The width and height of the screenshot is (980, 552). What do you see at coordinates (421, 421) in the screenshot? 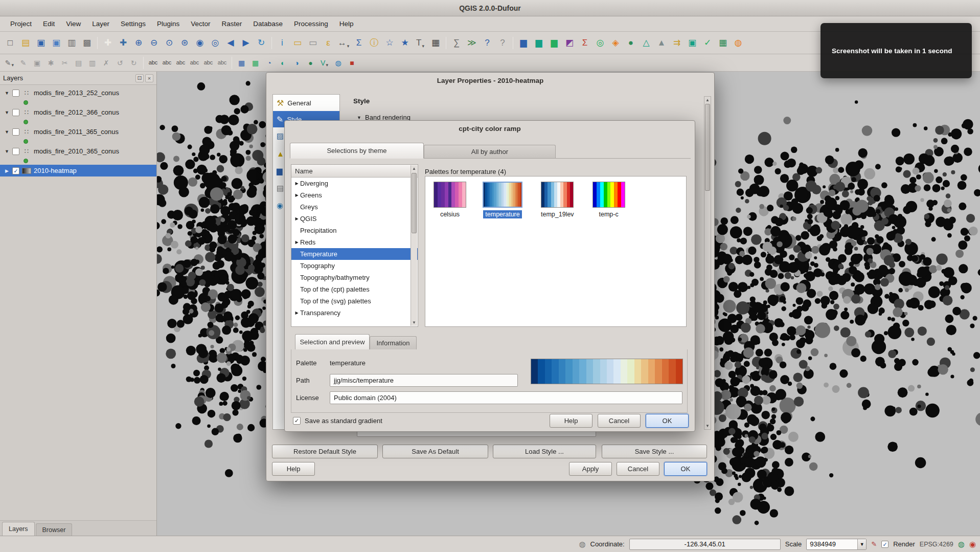
I see `save-gradient-option: ✓ Save as standard gradient` at bounding box center [421, 421].